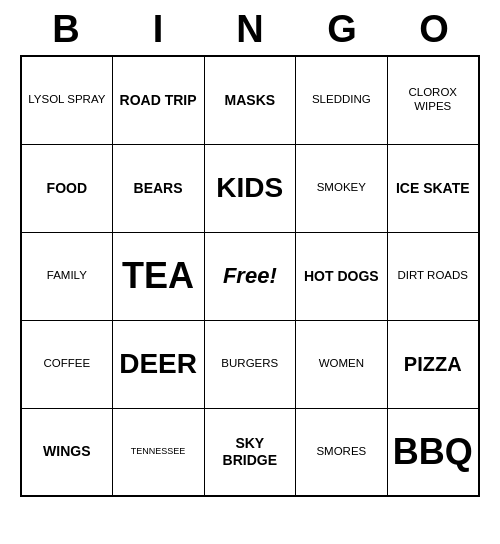  I want to click on bingo-cell: DIRT ROADS, so click(433, 276).